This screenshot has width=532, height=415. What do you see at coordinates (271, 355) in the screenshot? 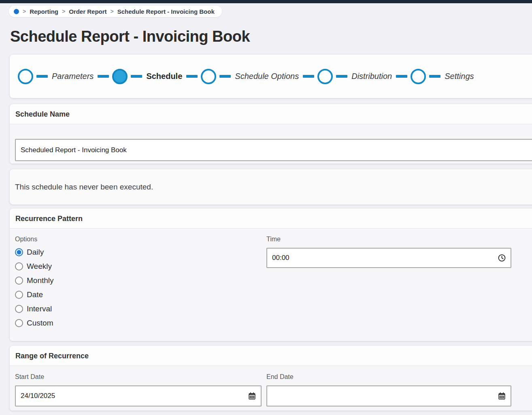
I see `range-of-recurrence-header: Range of Recurrence` at bounding box center [271, 355].